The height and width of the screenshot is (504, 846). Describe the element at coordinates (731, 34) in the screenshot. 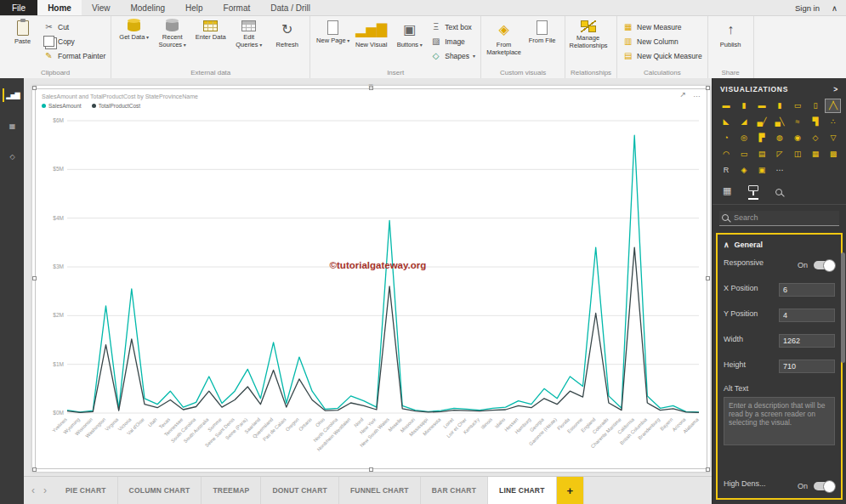

I see `publish-button: ↑Publish` at that location.